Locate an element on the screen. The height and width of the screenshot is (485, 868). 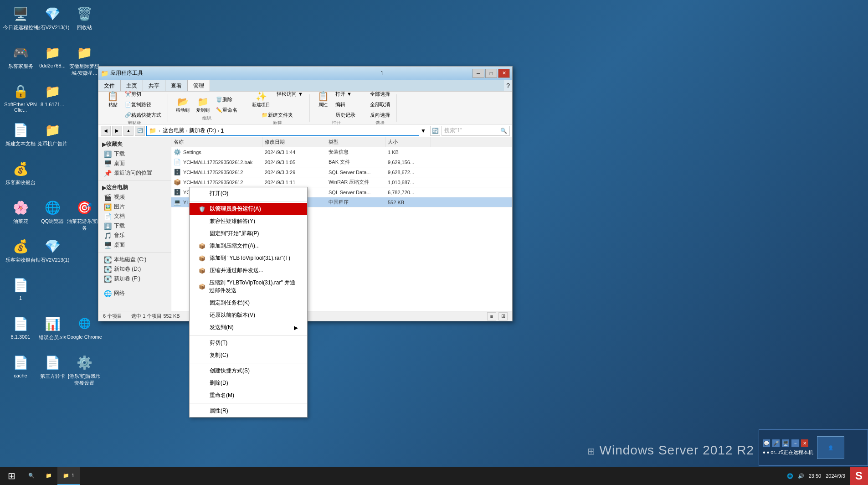
nav-videos: 🎬视频 is located at coordinates (135, 197).